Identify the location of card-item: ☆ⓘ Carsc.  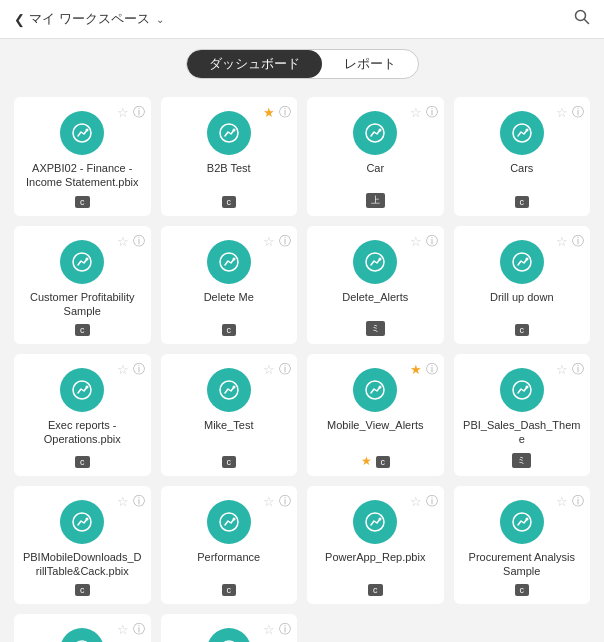
(522, 156).